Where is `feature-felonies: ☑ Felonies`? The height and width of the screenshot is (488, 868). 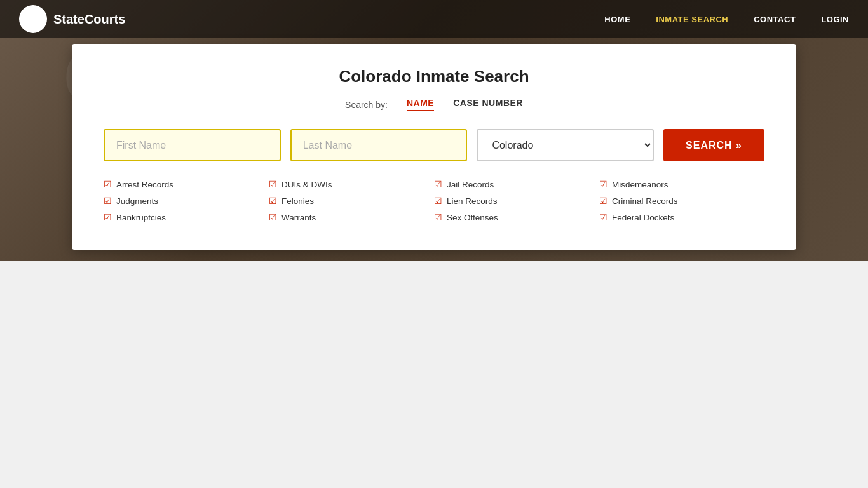
feature-felonies: ☑ Felonies is located at coordinates (351, 201).